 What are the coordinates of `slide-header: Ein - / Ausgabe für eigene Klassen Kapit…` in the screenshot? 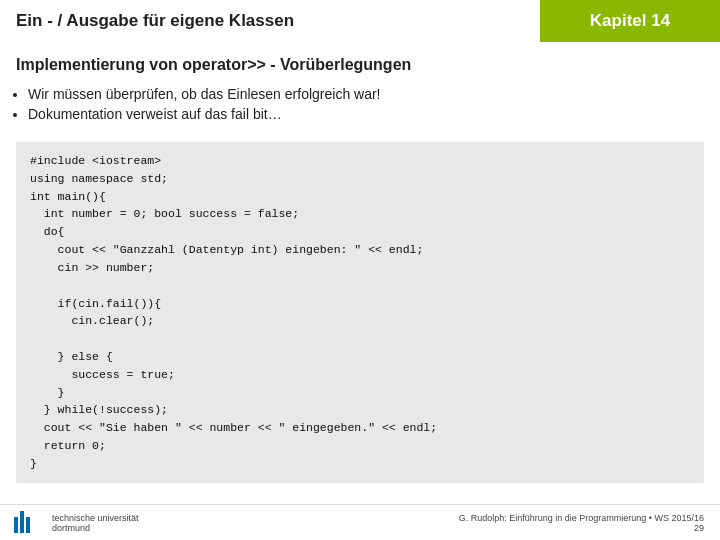 It's located at (360, 21).